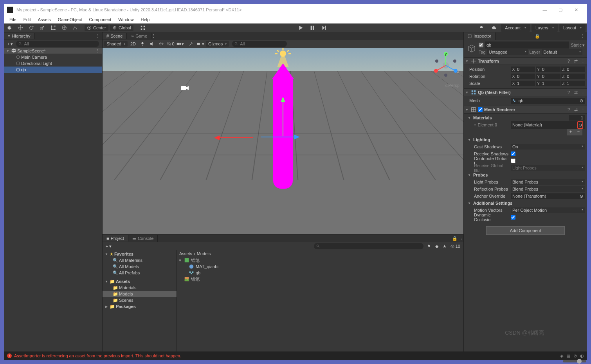  Describe the element at coordinates (525, 92) in the screenshot. I see `mesh-filter-header: ▼ Qb (Mesh Filter) ? ⇄ ⋮` at that location.